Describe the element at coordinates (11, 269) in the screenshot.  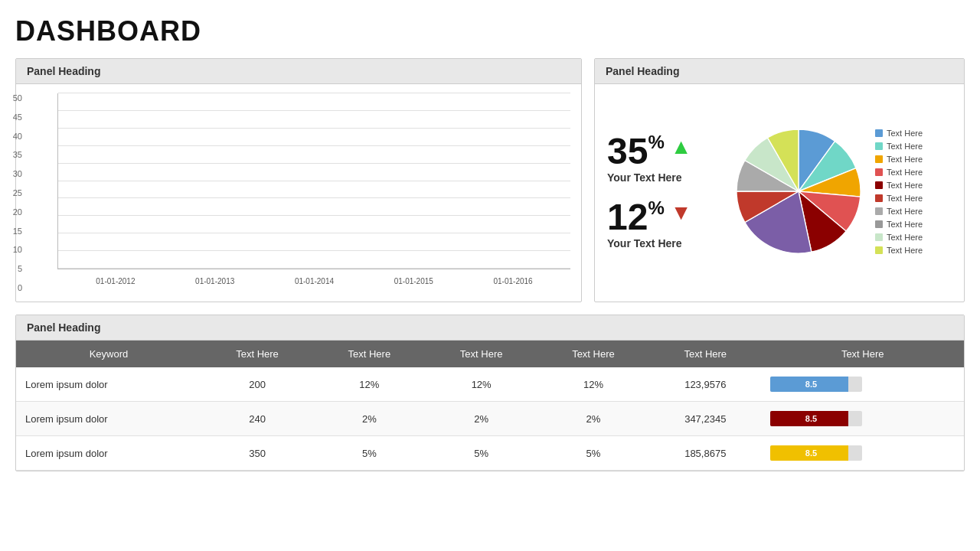
I see `y-label: 5` at that location.